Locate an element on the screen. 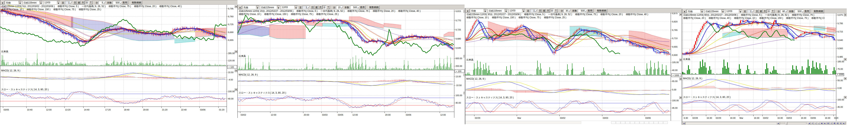 This screenshot has width=868, height=140. svg-text: 9,760 is located at coordinates (231, 17).